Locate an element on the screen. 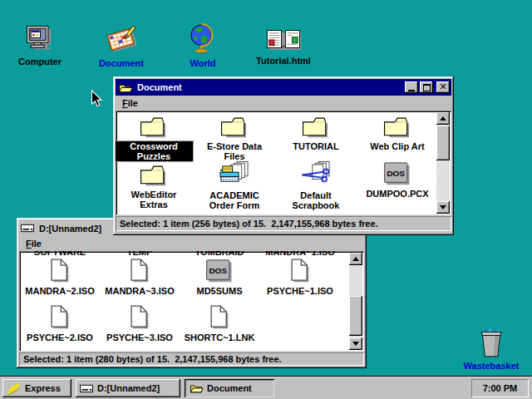 This screenshot has width=532, height=399. close-button: ✕ is located at coordinates (443, 87).